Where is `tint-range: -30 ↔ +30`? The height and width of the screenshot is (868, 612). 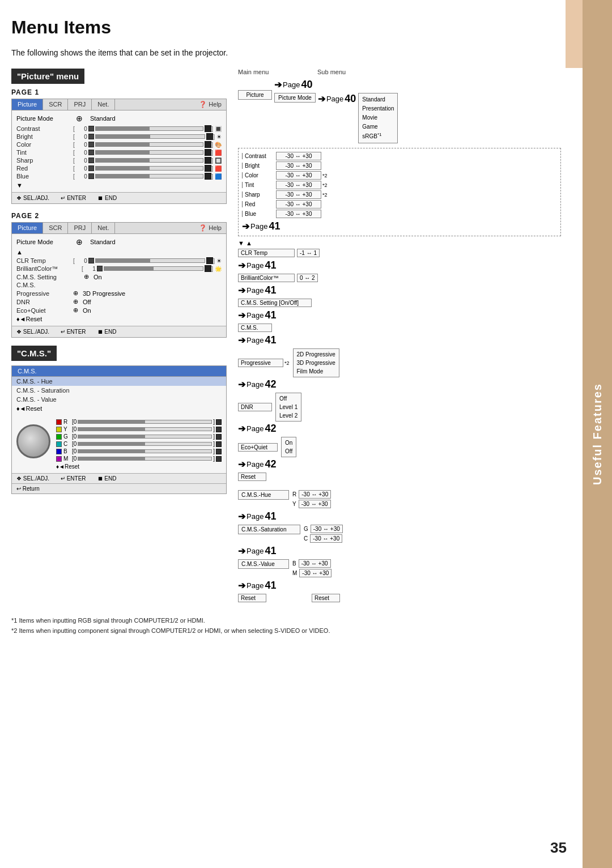
tint-range: -30 ↔ +30 is located at coordinates (299, 185).